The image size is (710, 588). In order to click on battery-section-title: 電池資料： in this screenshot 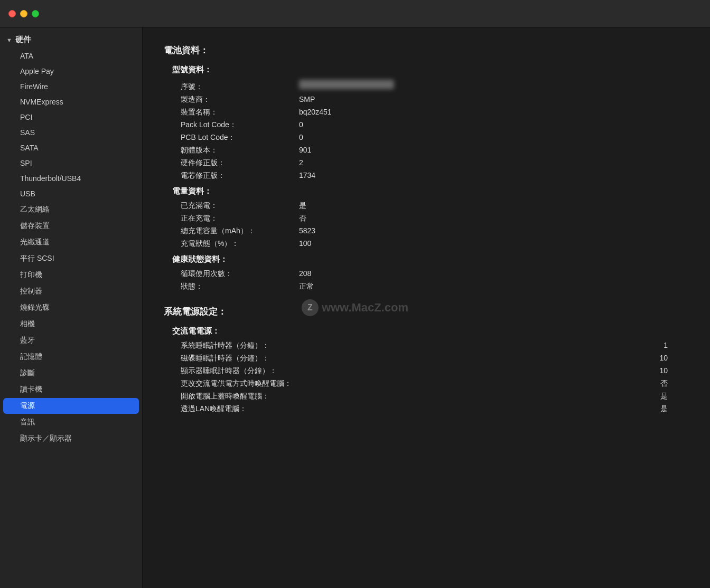, I will do `click(426, 51)`.